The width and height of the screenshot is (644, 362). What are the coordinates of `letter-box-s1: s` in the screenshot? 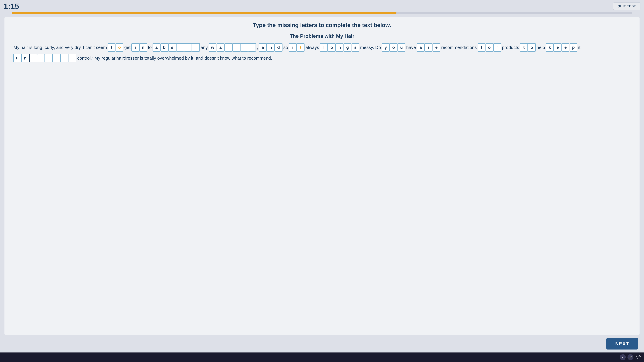 It's located at (172, 47).